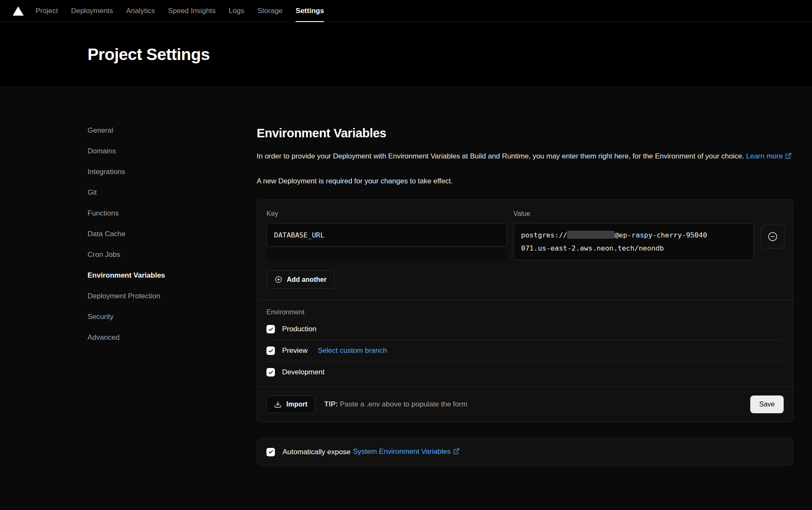 The image size is (812, 510). I want to click on description-text: In order to provide your Deployment with…, so click(500, 156).